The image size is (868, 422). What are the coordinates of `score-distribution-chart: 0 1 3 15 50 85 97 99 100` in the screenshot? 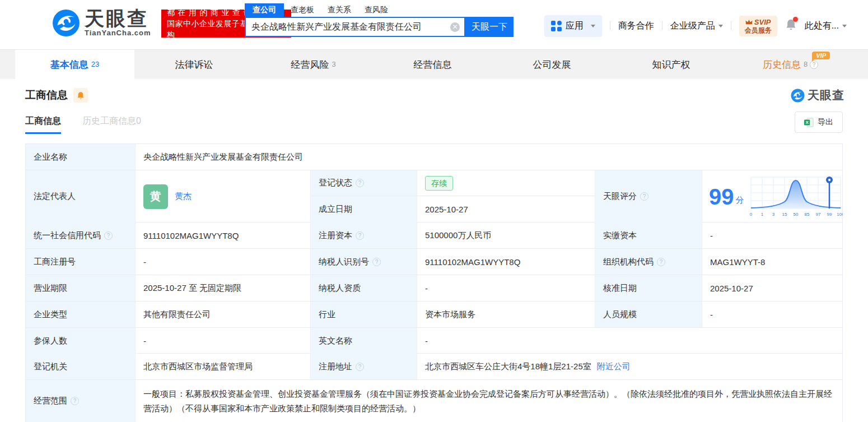 It's located at (796, 197).